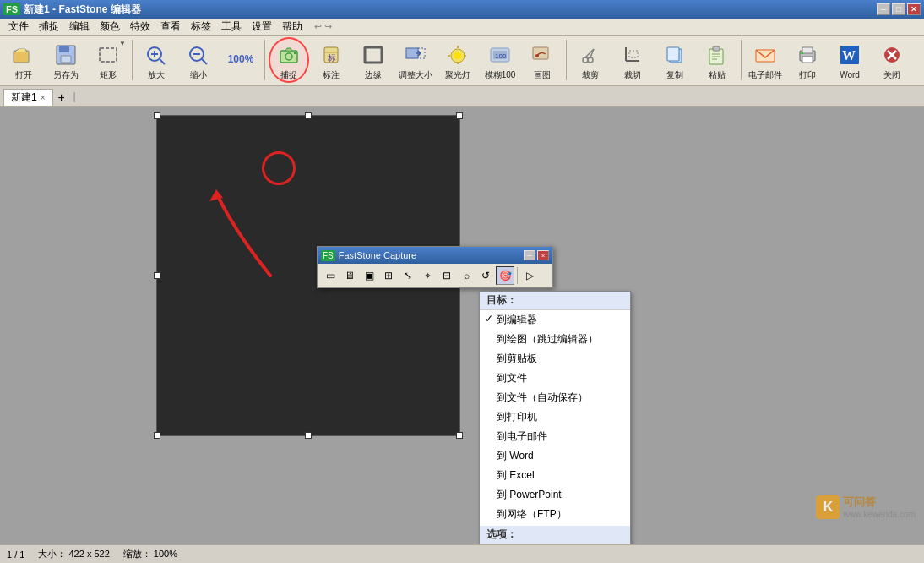 The width and height of the screenshot is (924, 563). I want to click on crop-label: 裁切, so click(633, 74).